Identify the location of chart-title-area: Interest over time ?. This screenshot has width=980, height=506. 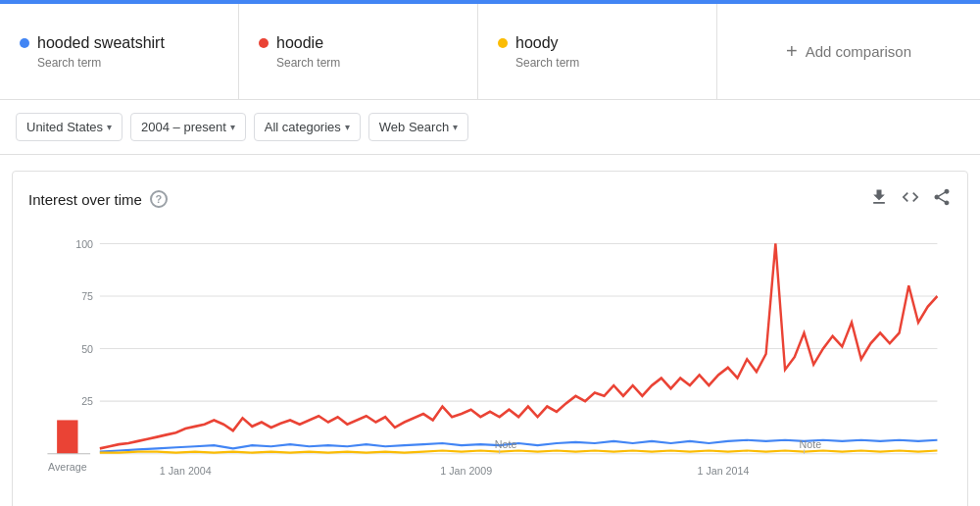
(98, 199).